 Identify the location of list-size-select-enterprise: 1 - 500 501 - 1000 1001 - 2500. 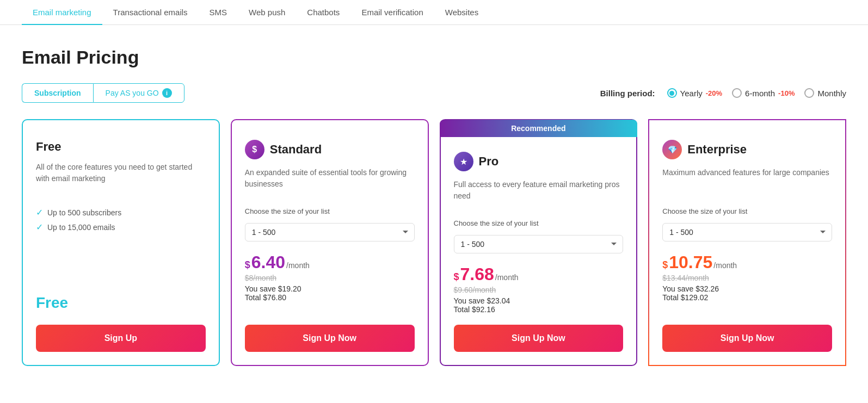
(747, 232).